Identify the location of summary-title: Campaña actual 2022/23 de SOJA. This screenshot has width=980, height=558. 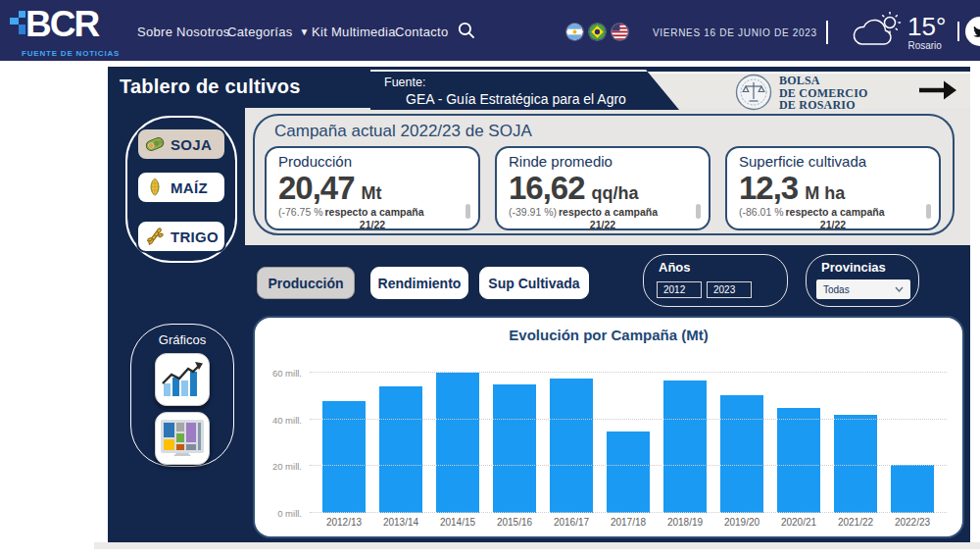
(404, 131).